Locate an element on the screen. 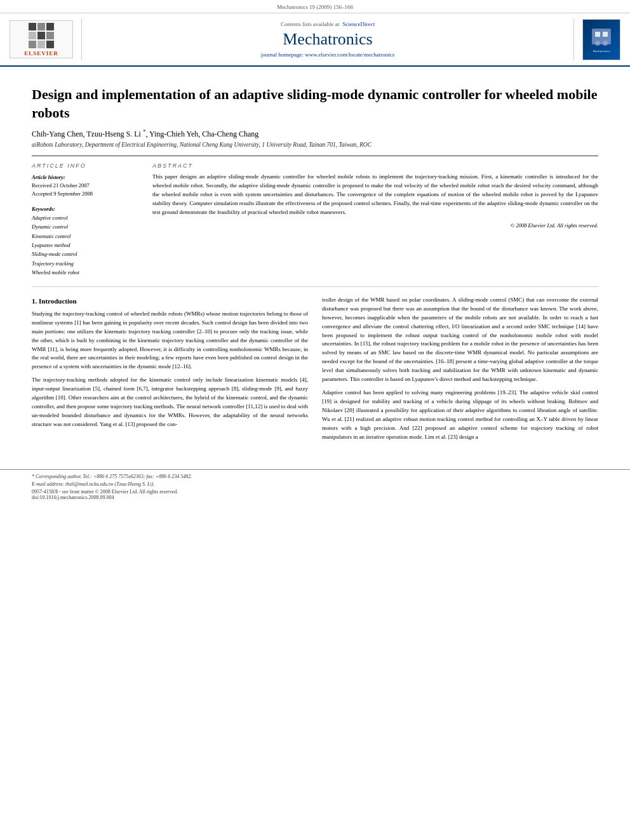  article-title: Design and implementation of an adaptive… is located at coordinates (315, 104).